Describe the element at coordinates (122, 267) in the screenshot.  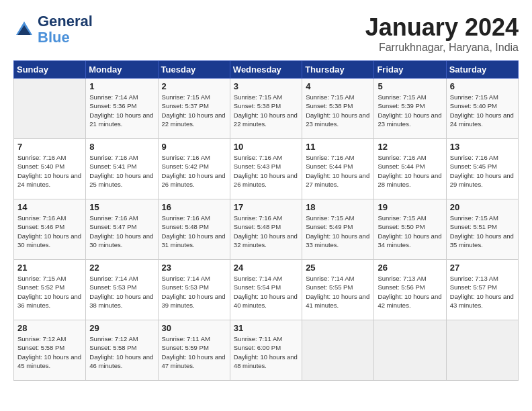
I see `day-number: 22` at that location.